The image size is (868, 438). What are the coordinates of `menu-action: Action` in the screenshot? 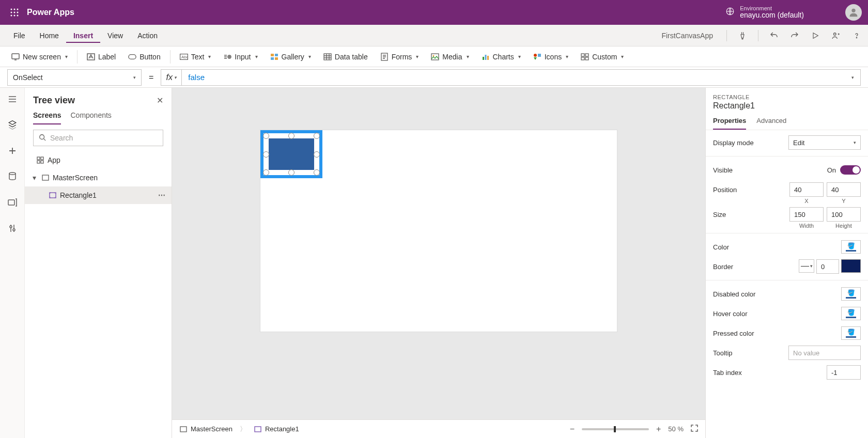 It's located at (148, 36).